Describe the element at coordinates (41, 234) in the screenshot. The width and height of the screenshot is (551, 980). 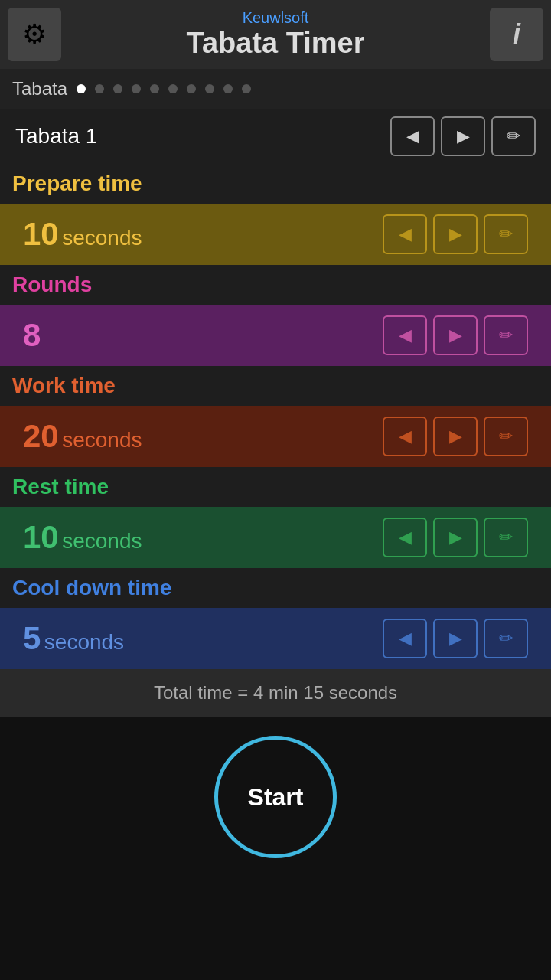
I see `prepare-time-number: 10` at that location.